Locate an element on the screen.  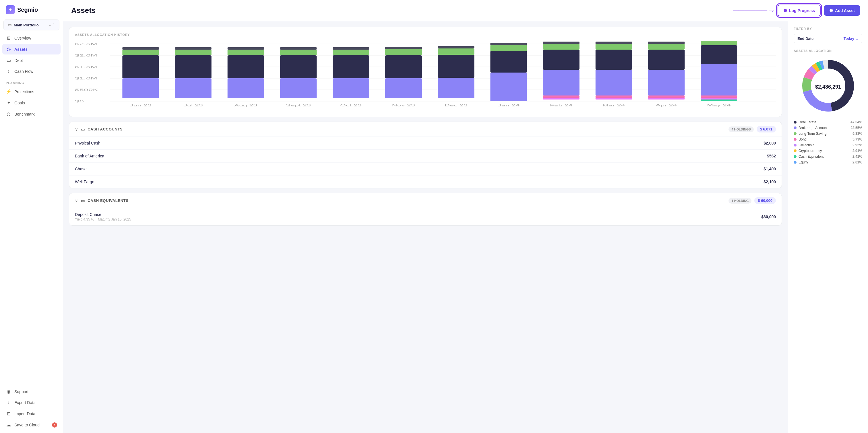
sidebar-item-label: Support is located at coordinates (22, 392).